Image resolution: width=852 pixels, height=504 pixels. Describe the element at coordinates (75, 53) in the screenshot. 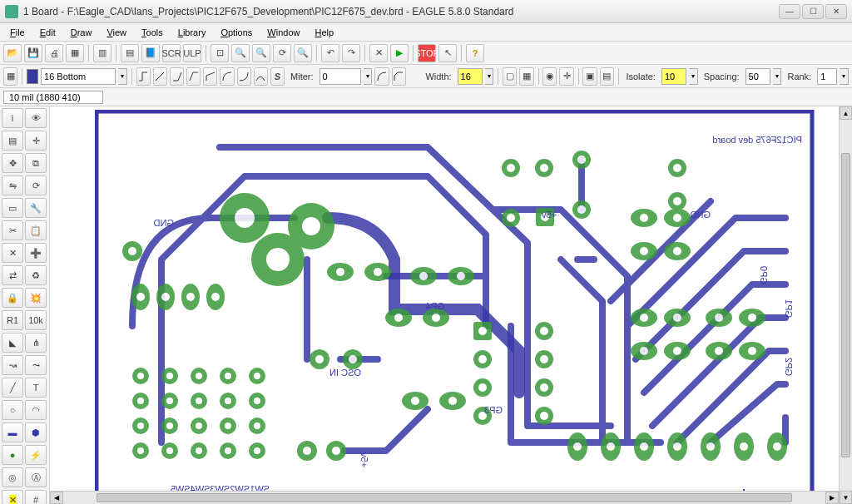

I see `cam-button: ▦` at that location.